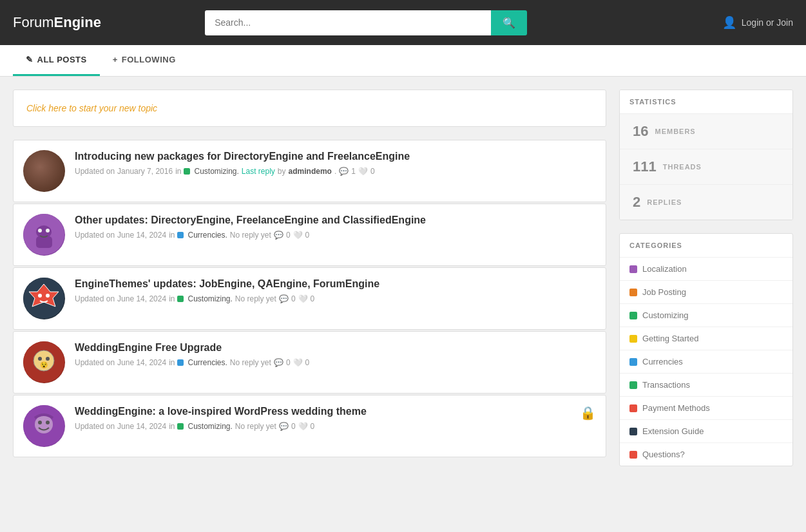  Describe the element at coordinates (335, 285) in the screenshot. I see `post-title: EngineThemes' updates: JobEngine, QAEngi…` at that location.